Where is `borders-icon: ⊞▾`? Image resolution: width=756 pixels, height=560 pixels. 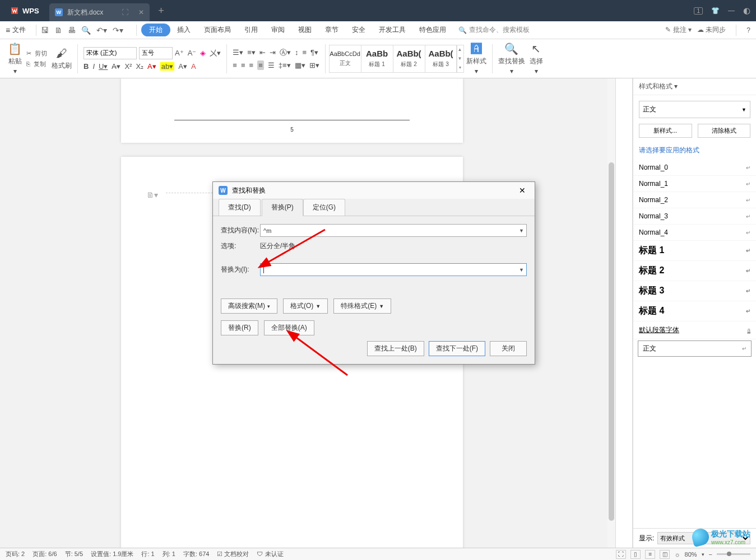
borders-icon: ⊞▾ is located at coordinates (314, 65).